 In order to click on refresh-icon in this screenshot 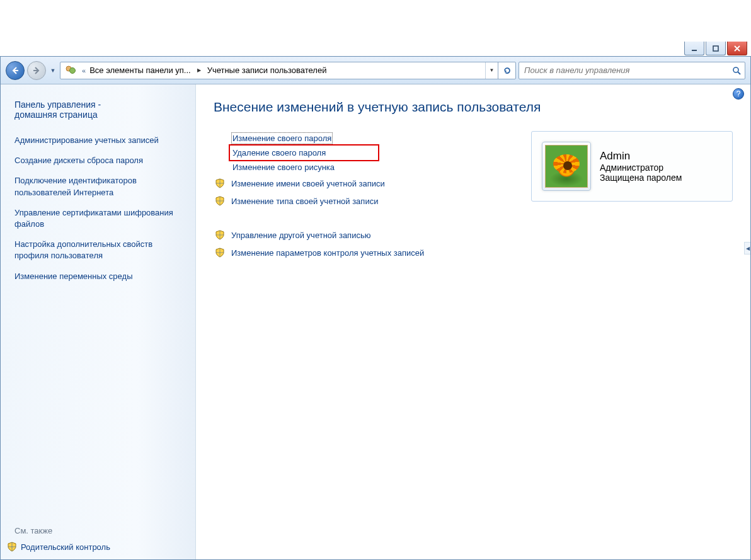, I will do `click(507, 71)`.